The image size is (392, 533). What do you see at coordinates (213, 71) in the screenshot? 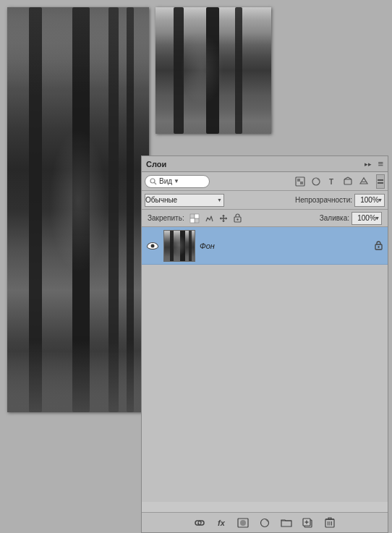
I see `small-canvas` at bounding box center [213, 71].